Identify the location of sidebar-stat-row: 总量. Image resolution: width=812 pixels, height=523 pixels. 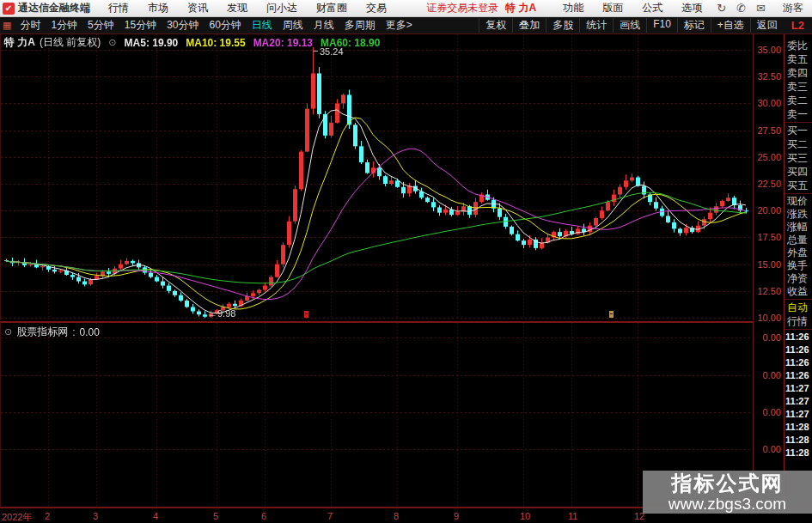
(798, 240).